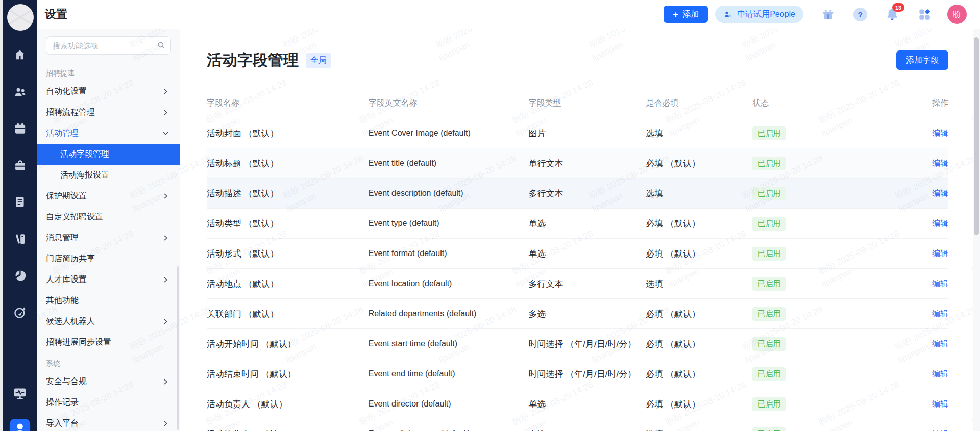 The height and width of the screenshot is (431, 980). Describe the element at coordinates (108, 382) in the screenshot. I see `sidebar-item: 安全与合规` at that location.